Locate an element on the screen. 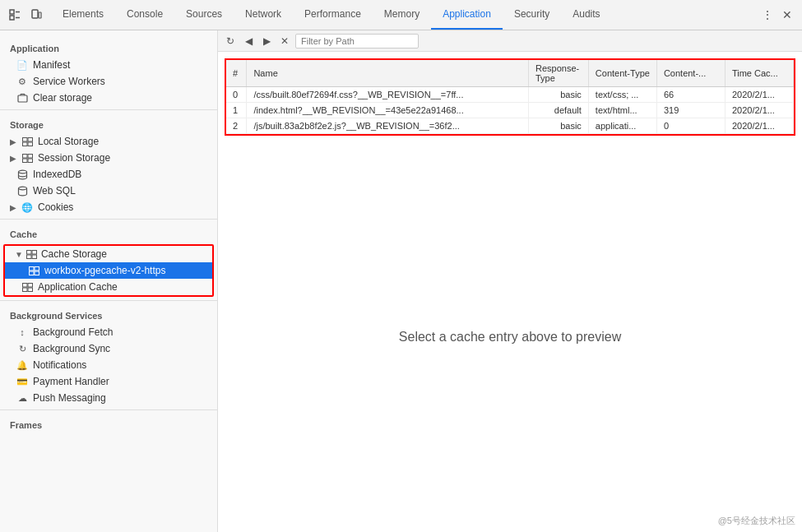 The width and height of the screenshot is (802, 532). tab-elements: Elements is located at coordinates (83, 15).